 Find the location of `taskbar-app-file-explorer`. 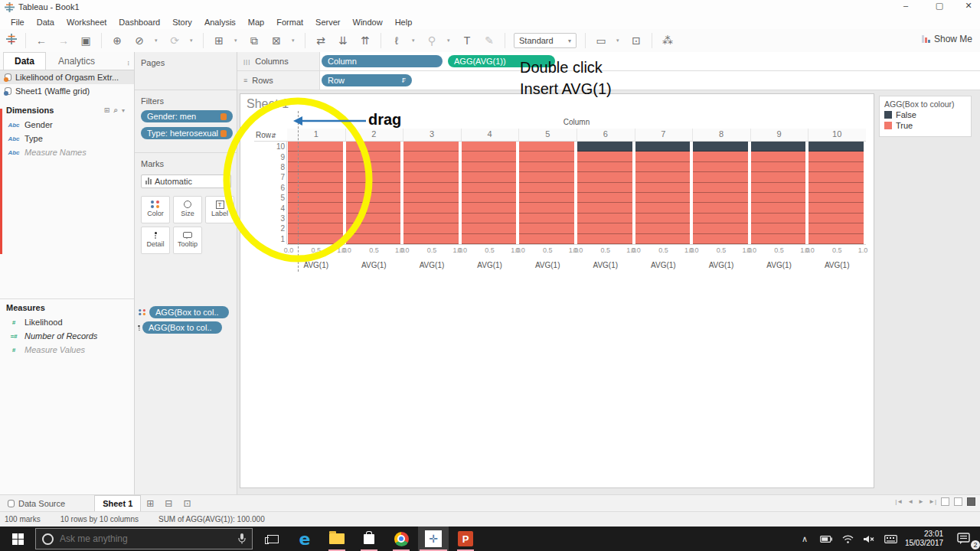

taskbar-app-file-explorer is located at coordinates (337, 539).